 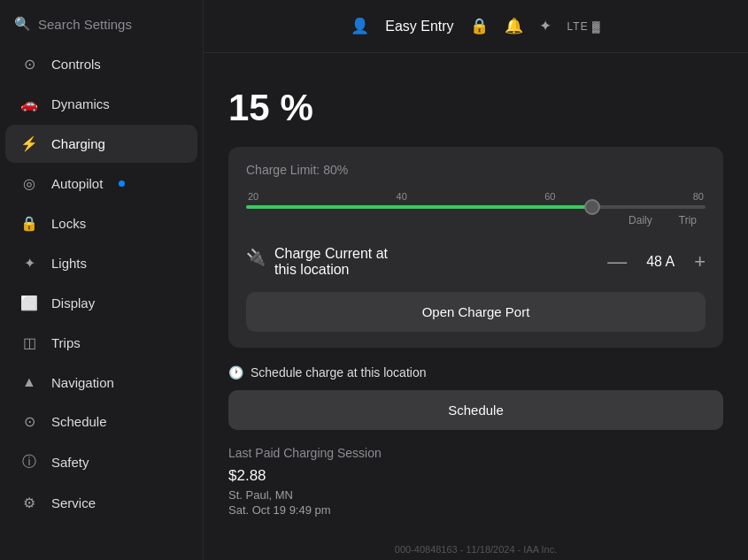 What do you see at coordinates (550, 196) in the screenshot?
I see `tick-60: 60` at bounding box center [550, 196].